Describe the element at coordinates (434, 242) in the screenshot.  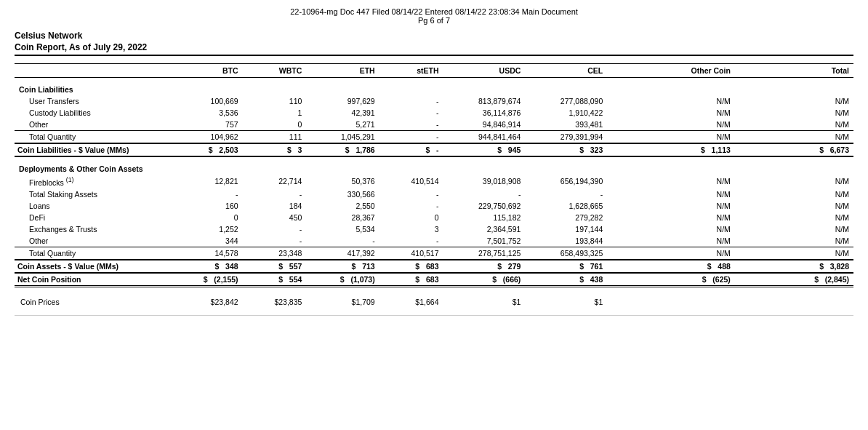
I see `other-deployments-row: Other 344 - - - 7,501,752 193,844 N/M N/…` at that location.